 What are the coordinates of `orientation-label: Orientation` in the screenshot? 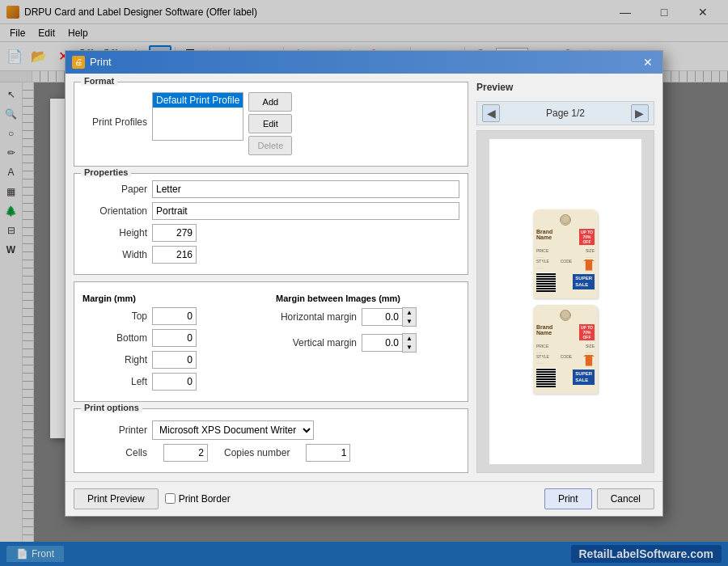 It's located at (115, 211).